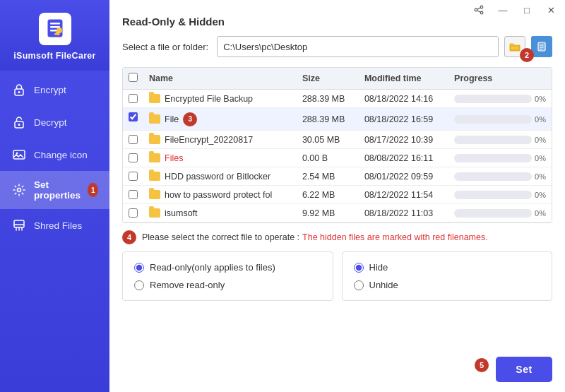 The image size is (565, 392). Describe the element at coordinates (524, 369) in the screenshot. I see `set-button: Set` at that location.